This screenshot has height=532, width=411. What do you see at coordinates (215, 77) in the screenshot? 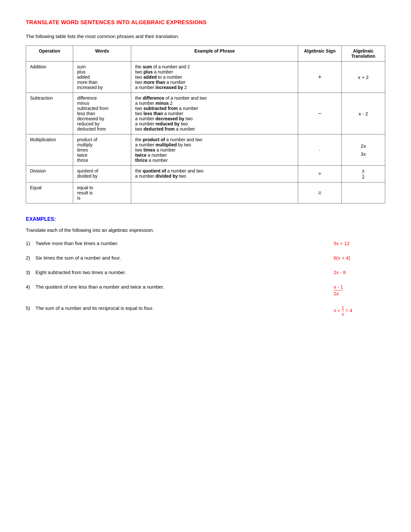
I see `examples-addition: the sum of a number and 2 two plus a num…` at bounding box center [215, 77].